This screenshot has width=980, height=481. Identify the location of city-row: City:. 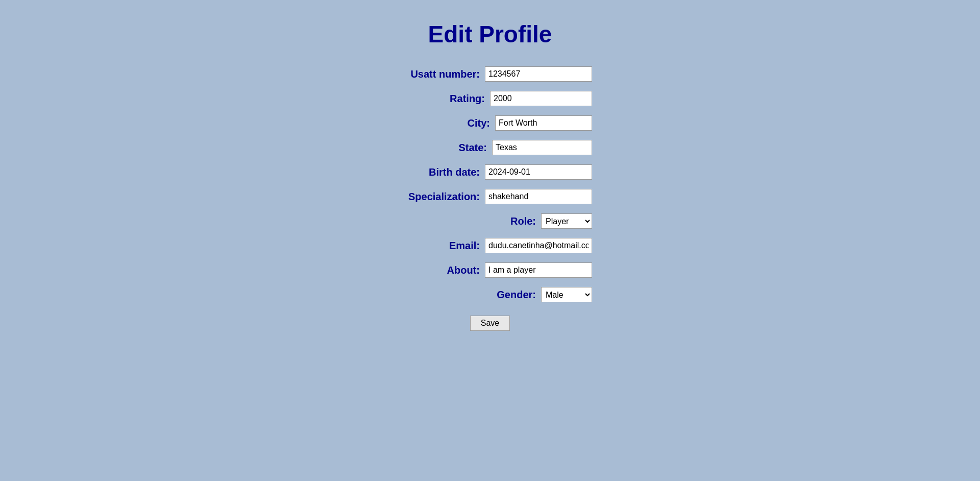
(495, 123).